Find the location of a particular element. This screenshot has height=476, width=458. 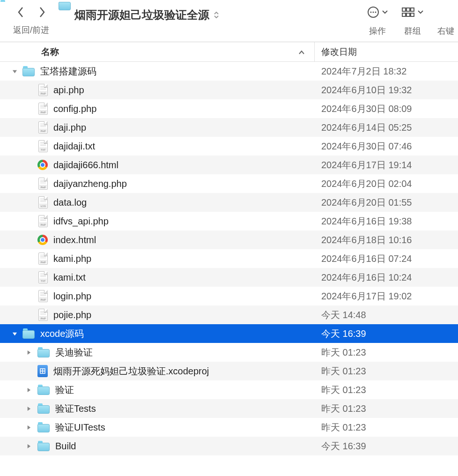

xcodeproj-icon is located at coordinates (43, 371).